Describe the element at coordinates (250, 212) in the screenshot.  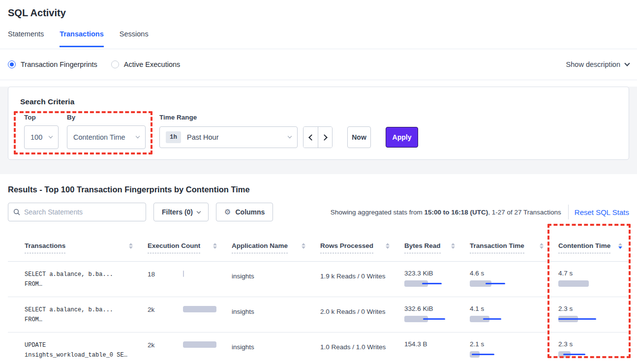
I see `columns-label: Columns` at that location.